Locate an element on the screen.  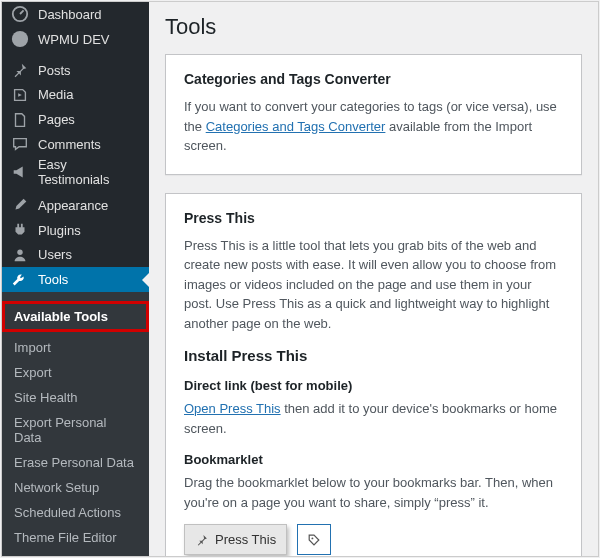
tag-icon is located at coordinates (314, 540).